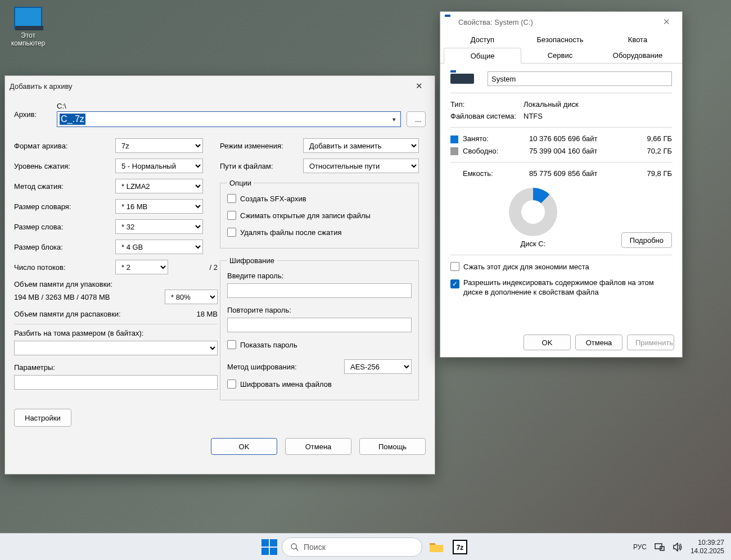  I want to click on mem-pack-detail: 194 MB / 3263 MB / 4078 MB, so click(89, 297).